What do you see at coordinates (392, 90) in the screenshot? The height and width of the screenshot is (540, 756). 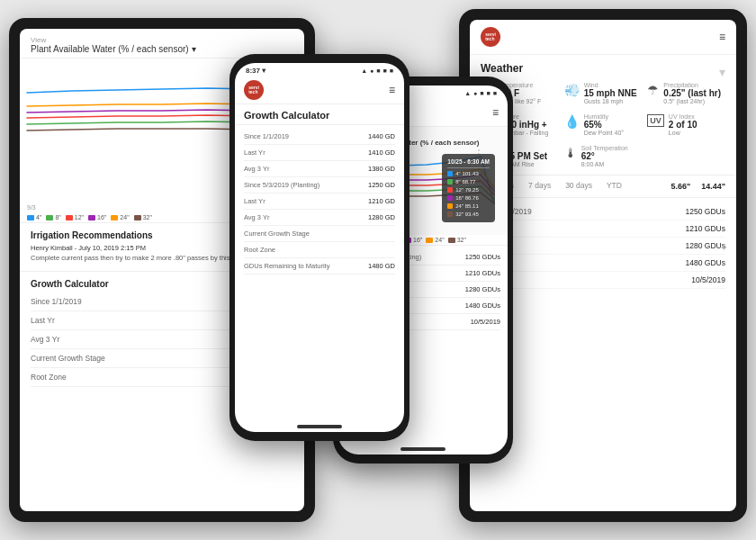 I see `hamburger-icon: ≡` at bounding box center [392, 90].